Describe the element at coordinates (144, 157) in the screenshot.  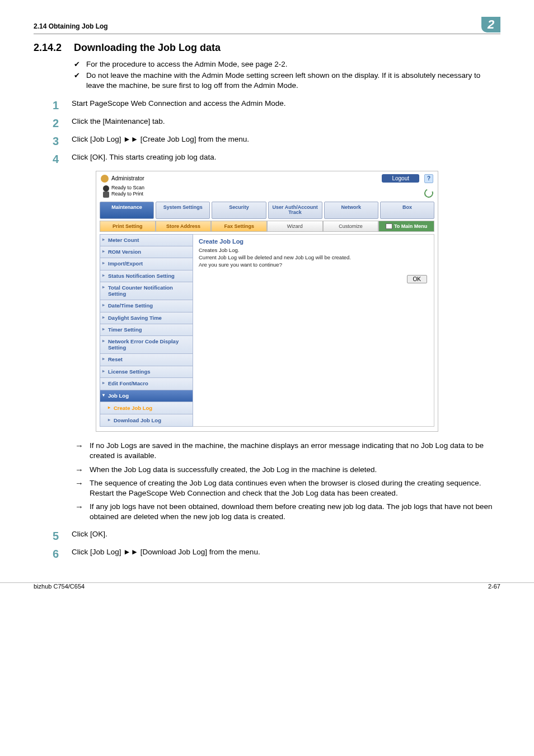
I see `step-text: Click [OK]. This starts creating job log…` at that location.